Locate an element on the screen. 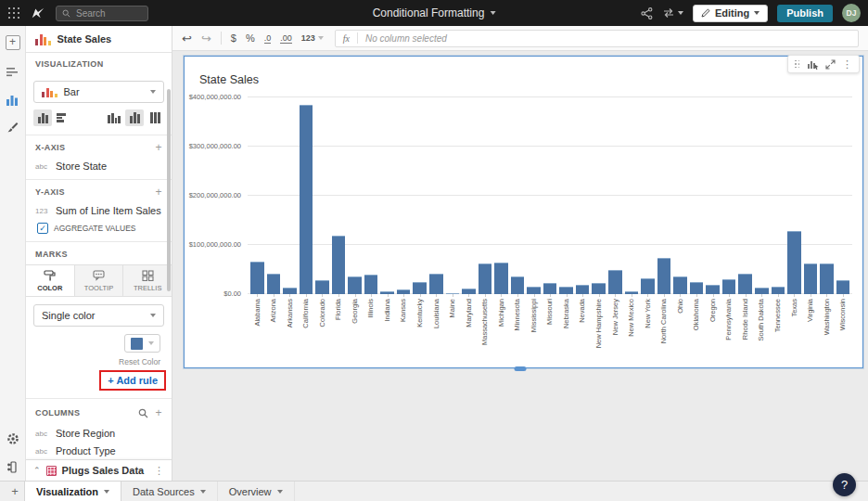 The width and height of the screenshot is (868, 501). vertical-bar-toggle is located at coordinates (43, 118).